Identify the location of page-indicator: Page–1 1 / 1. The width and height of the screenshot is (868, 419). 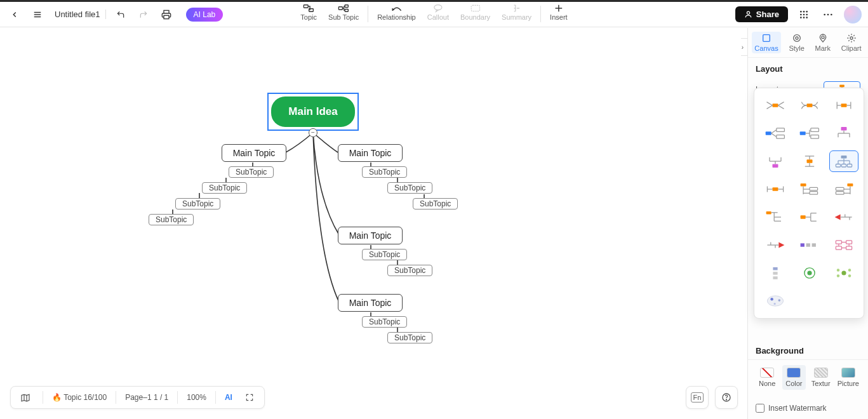
(147, 397).